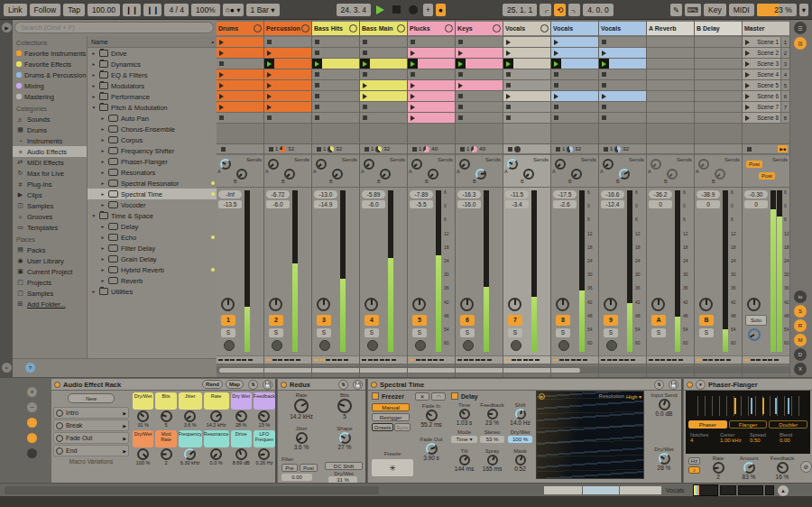 Image resolution: width=812 pixels, height=507 pixels. Describe the element at coordinates (545, 10) in the screenshot. I see `punch-in-button: ⌌` at that location.